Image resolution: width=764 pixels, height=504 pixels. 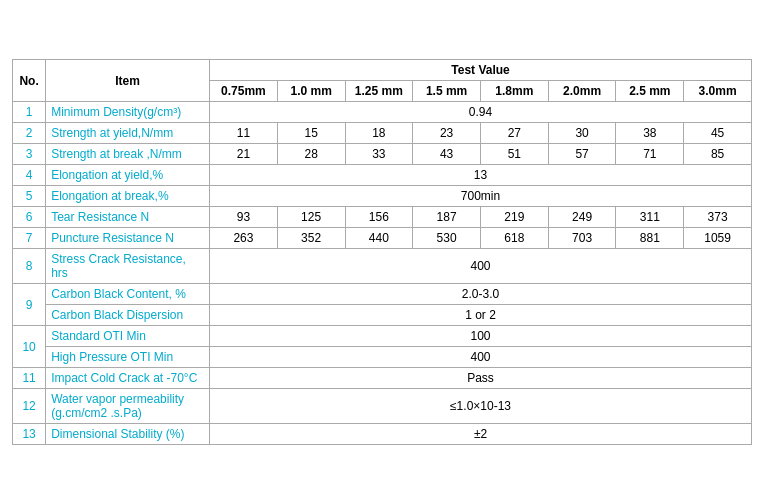 I want to click on row-no: 3, so click(x=30, y=154).